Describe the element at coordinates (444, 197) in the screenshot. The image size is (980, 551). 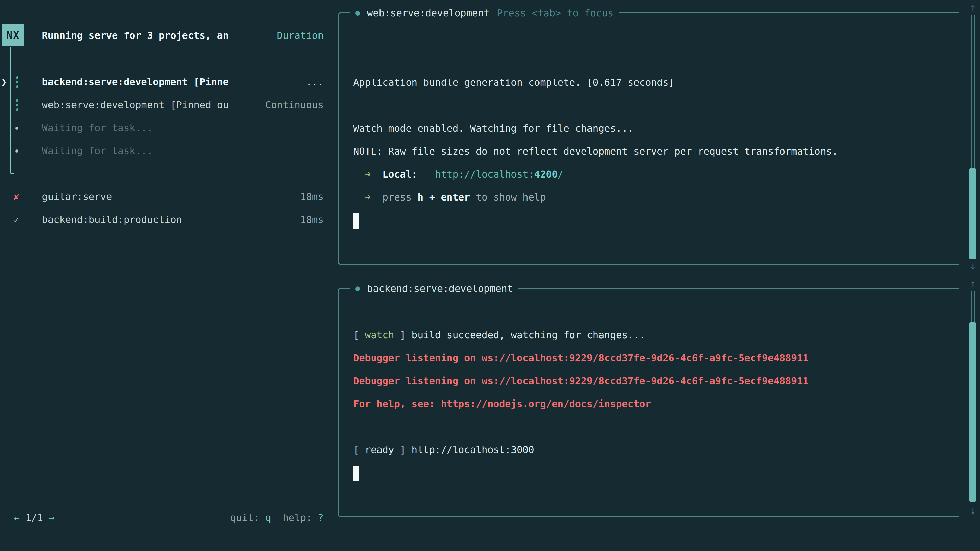
I see `text-segment: h + enter` at that location.